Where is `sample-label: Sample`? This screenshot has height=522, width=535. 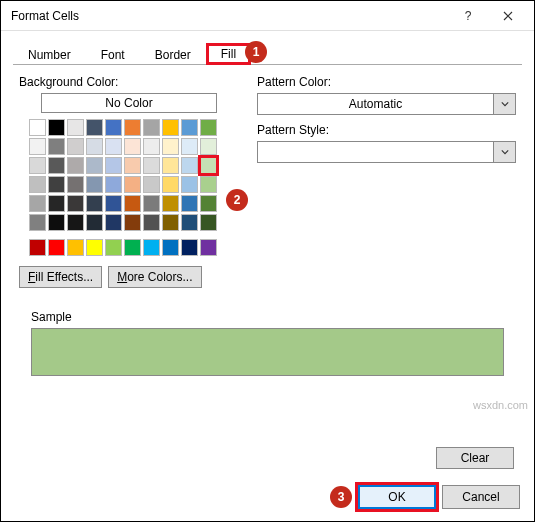
sample-label: Sample is located at coordinates (268, 317).